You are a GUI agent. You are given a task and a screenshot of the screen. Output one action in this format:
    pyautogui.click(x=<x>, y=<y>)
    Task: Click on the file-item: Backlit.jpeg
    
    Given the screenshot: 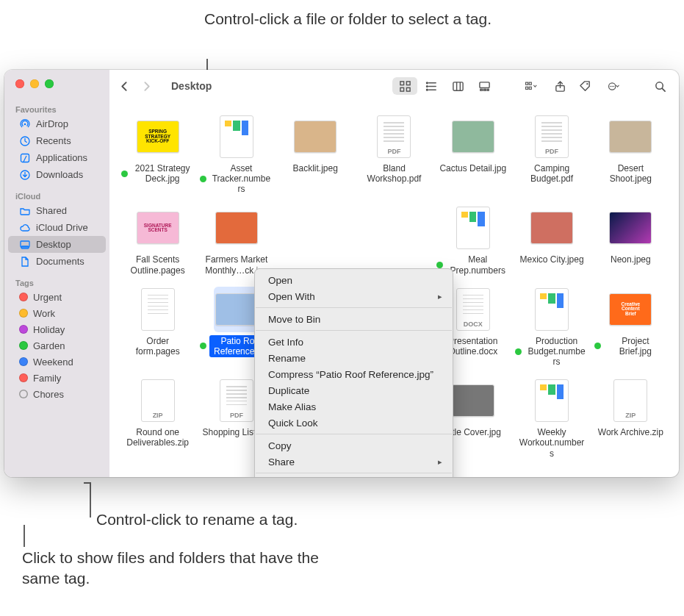 What is the action you would take?
    pyautogui.click(x=316, y=154)
    